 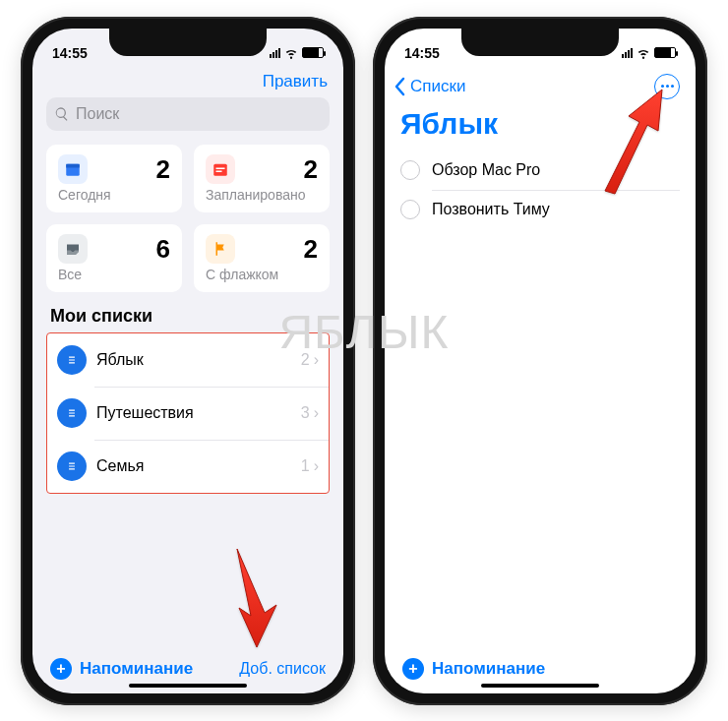 What do you see at coordinates (305, 466) in the screenshot?
I see `list-count: 1` at bounding box center [305, 466].